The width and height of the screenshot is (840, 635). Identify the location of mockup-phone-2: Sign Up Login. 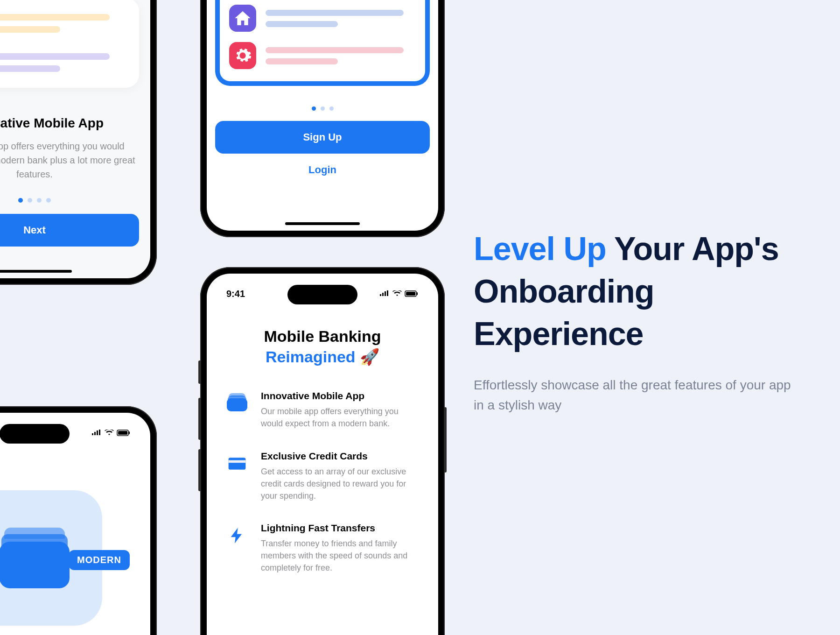
(322, 119).